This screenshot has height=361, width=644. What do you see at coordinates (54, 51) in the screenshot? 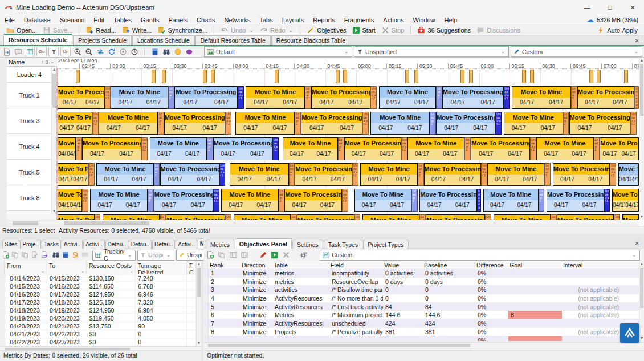
I see `filter-toggle-icon` at bounding box center [54, 51].